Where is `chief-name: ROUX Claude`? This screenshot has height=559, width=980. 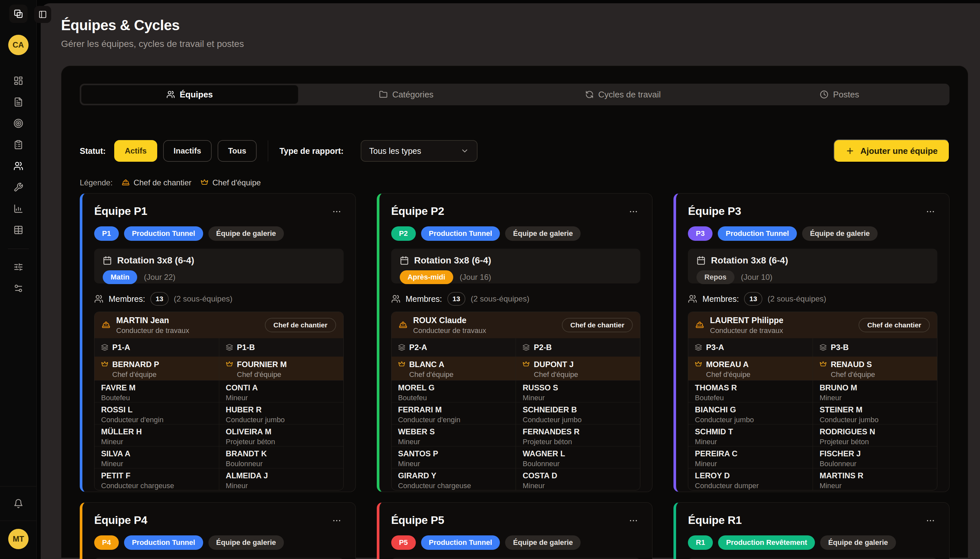
chief-name: ROUX Claude is located at coordinates (450, 320).